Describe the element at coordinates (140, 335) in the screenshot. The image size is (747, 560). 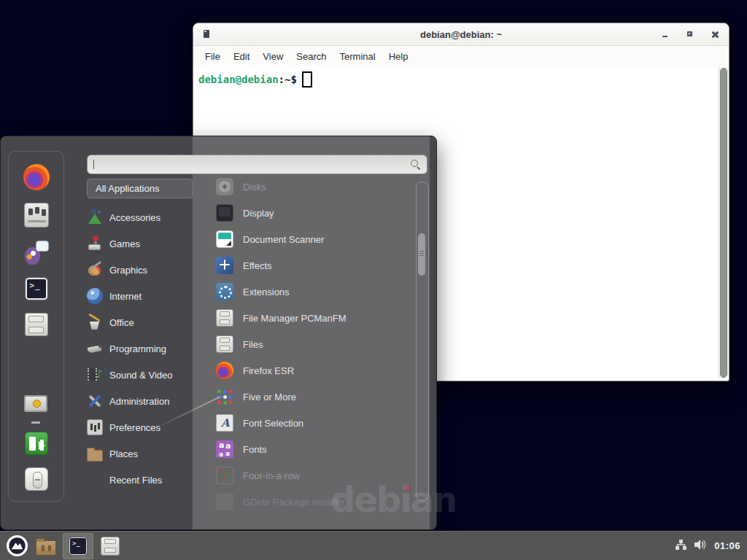
I see `category-list: All Applications Accessories Games Graph…` at that location.